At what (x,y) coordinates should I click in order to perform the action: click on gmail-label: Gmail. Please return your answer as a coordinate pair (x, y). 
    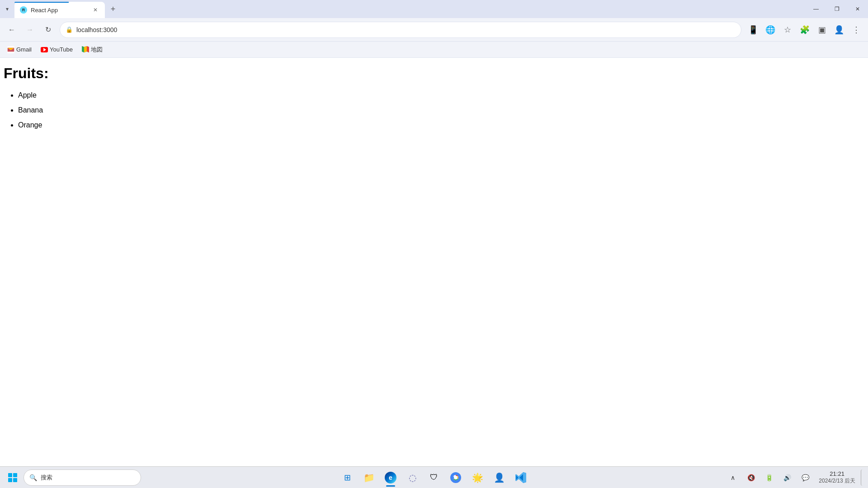
    Looking at the image, I should click on (24, 50).